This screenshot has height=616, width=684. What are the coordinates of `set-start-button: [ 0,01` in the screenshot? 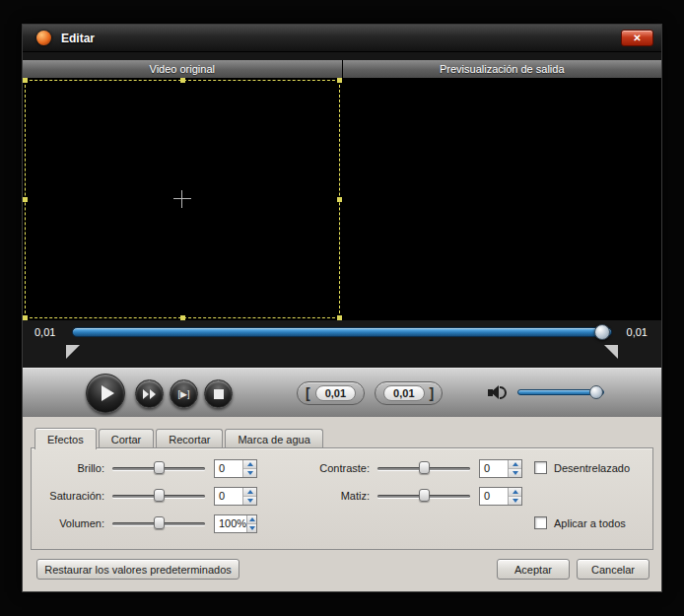 It's located at (331, 393).